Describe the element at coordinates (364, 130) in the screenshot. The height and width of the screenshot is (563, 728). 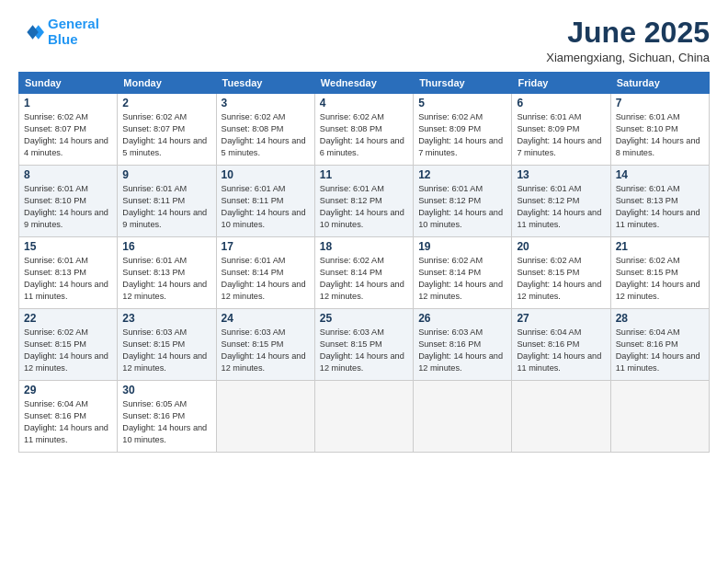
I see `table-row: 4 Sunrise: 6:02 AMSunset: 8:08 PMDayligh…` at that location.